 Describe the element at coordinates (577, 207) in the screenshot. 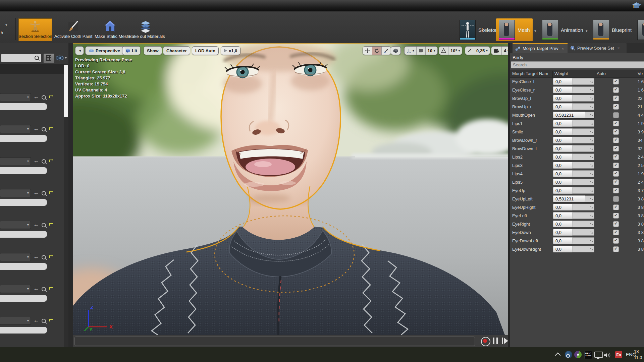

I see `morph-target-row: EyeUpRight 0,0 3 8` at that location.